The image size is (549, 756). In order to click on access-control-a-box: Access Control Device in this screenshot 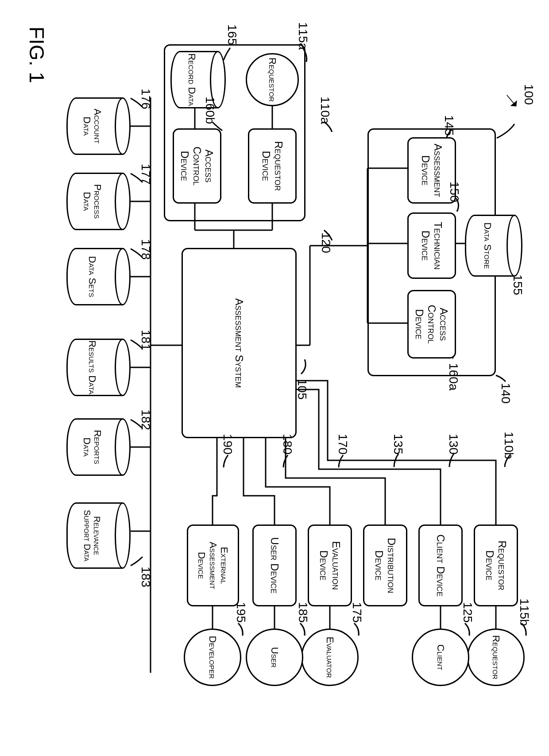, I will do `click(432, 324)`.